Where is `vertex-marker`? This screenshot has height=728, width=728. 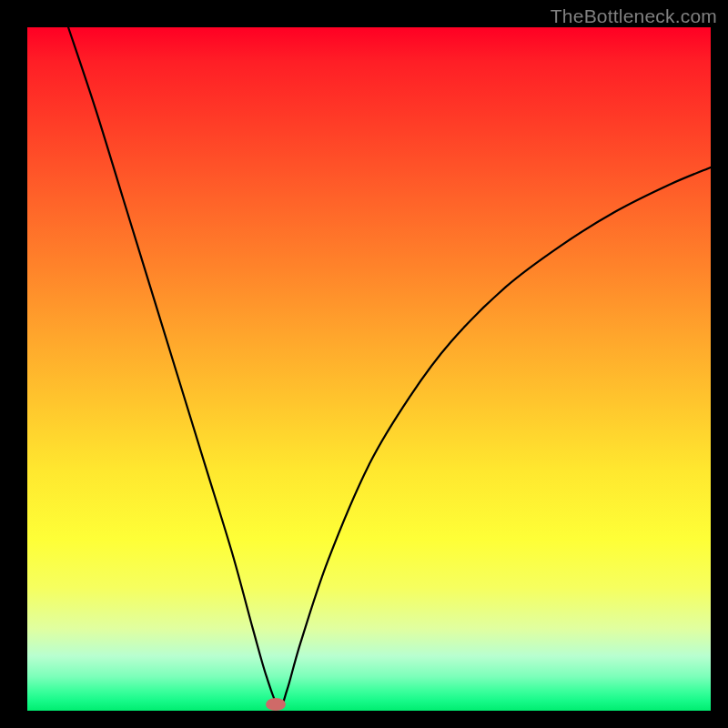 vertex-marker is located at coordinates (276, 704).